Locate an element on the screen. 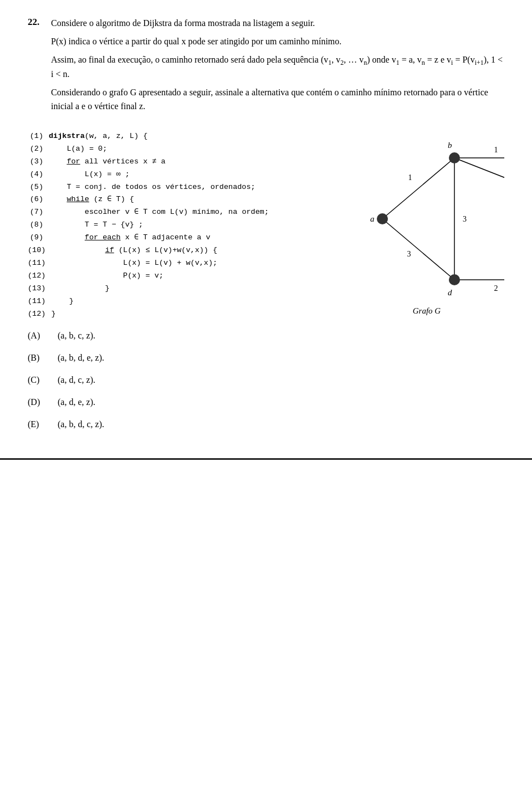 This screenshot has height=800, width=532. option-label-b: (B) is located at coordinates (38, 358).